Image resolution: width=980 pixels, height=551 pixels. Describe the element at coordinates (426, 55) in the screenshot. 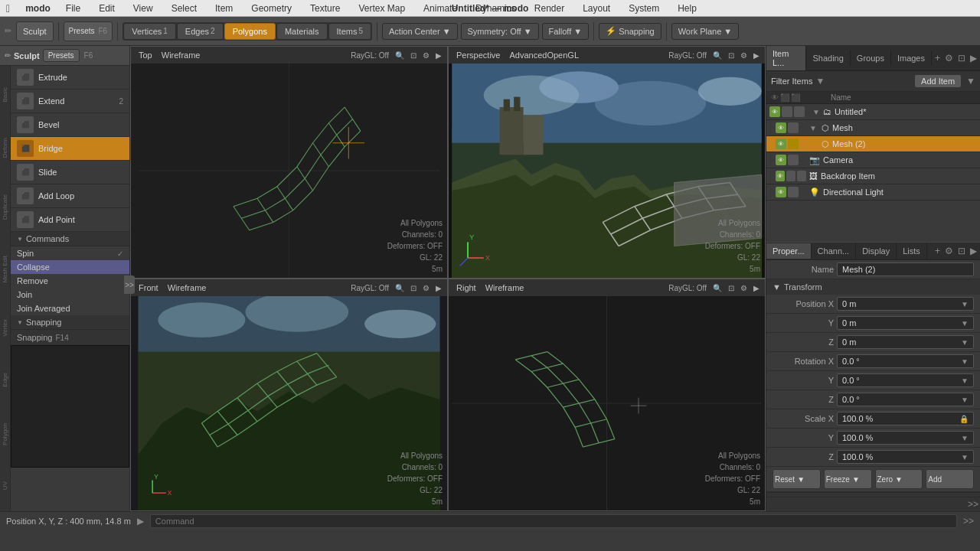

I see `vp-top-settings: ⚙` at that location.